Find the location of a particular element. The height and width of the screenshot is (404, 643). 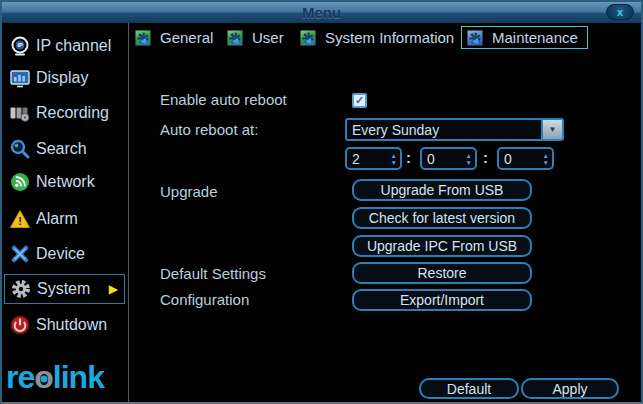

tab-label: Maintenance is located at coordinates (535, 38).